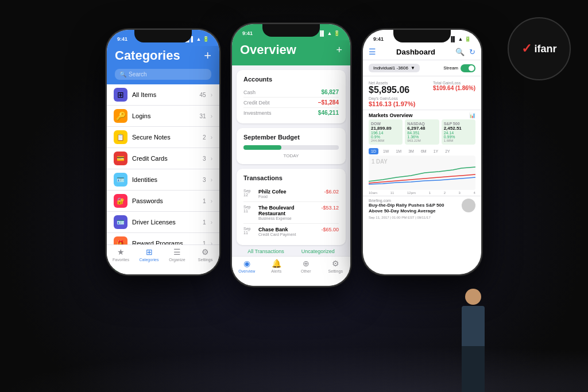 The image size is (588, 392). I want to click on all-items-icon: ⊞, so click(121, 95).